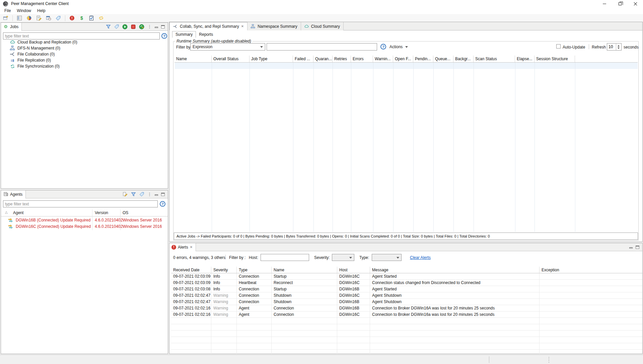 This screenshot has width=643, height=364. Describe the element at coordinates (84, 54) in the screenshot. I see `tree-item-file-collaboration: File Collaboration (0)` at that location.